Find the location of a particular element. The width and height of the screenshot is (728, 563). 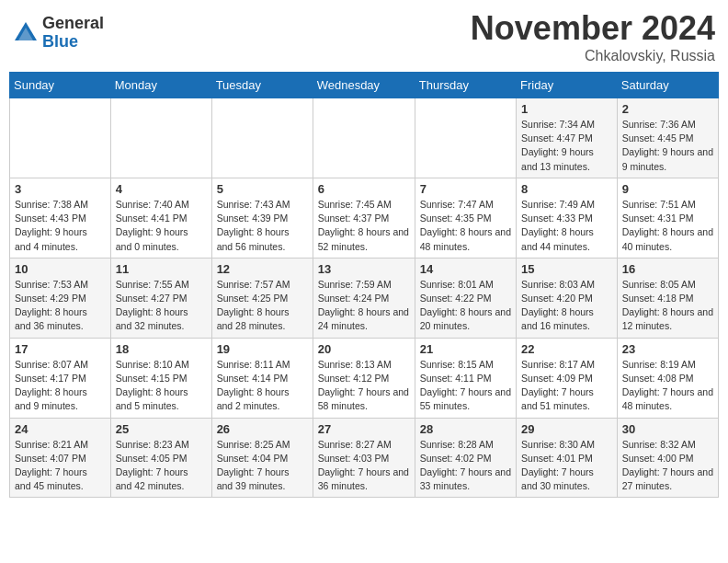

calendar-cell: 8Sunrise: 7:49 AMSunset: 4:33 PMDaylight… is located at coordinates (567, 217).